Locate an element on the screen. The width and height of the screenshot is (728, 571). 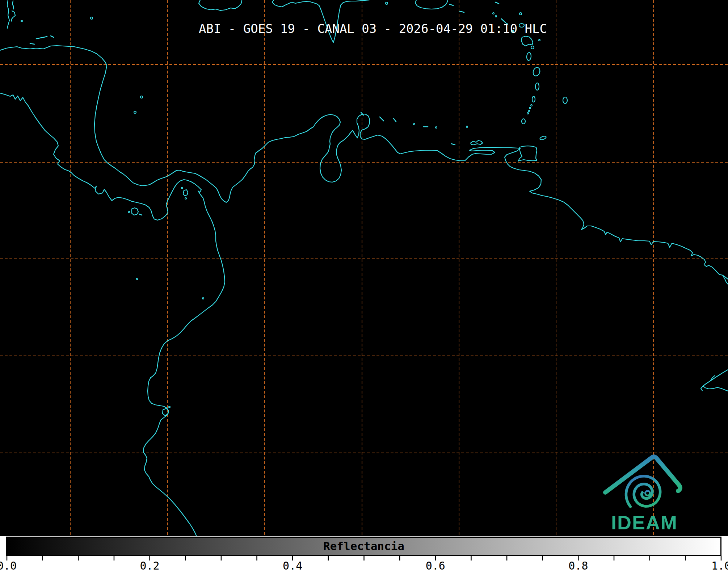
colorbar-tick-label: 0.0 is located at coordinates (8, 565).